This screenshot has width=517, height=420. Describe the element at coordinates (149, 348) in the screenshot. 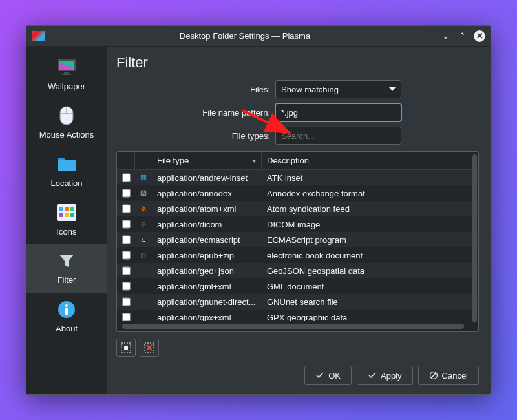

I see `select-none-button` at that location.